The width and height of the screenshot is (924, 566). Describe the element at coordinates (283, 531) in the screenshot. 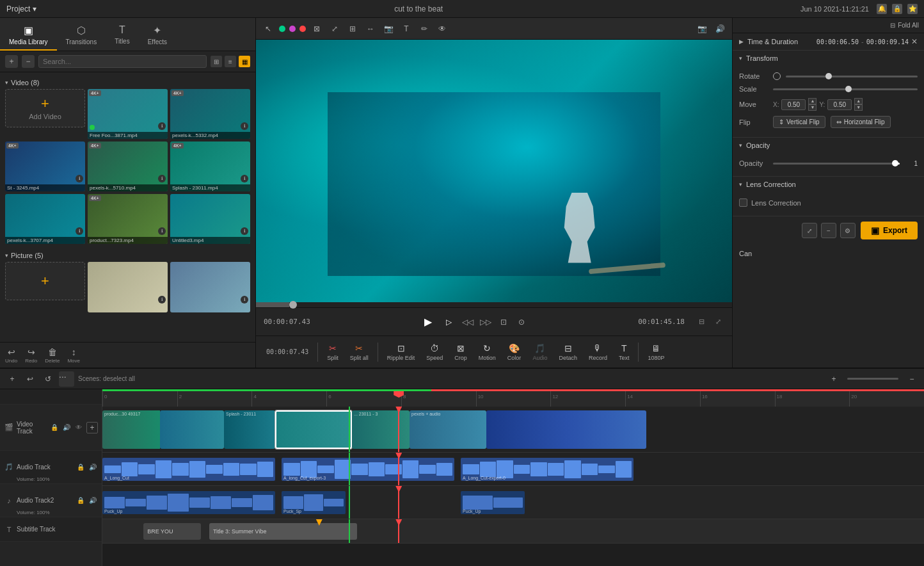

I see `subtitle-clip-2: Title 3: Summer Vibe` at that location.